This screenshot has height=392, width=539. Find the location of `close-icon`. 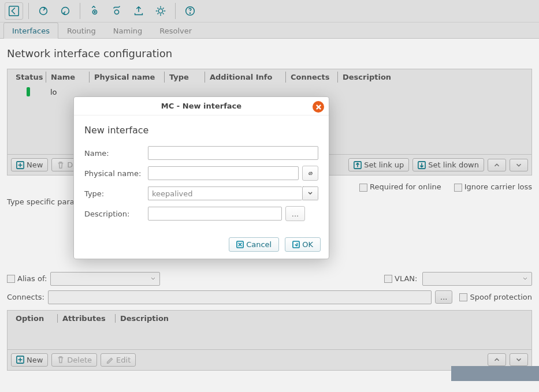

close-icon is located at coordinates (318, 107).